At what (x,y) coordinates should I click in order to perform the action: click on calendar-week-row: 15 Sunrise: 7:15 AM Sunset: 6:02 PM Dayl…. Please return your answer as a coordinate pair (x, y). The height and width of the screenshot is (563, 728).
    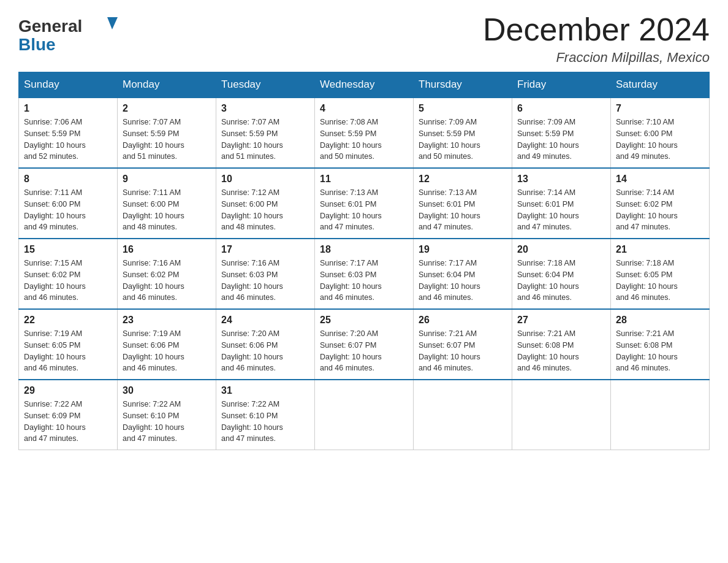
    Looking at the image, I should click on (364, 274).